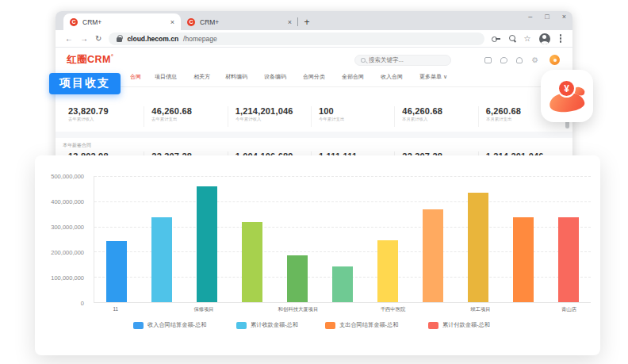 The image size is (628, 364). Describe the element at coordinates (369, 325) in the screenshot. I see `legend-label: 支出合同结算金额-总和` at that location.